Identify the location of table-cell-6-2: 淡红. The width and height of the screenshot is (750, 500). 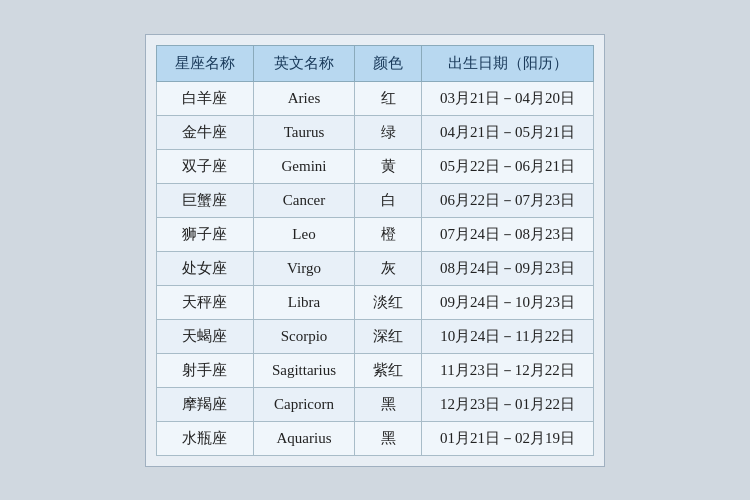
(388, 302).